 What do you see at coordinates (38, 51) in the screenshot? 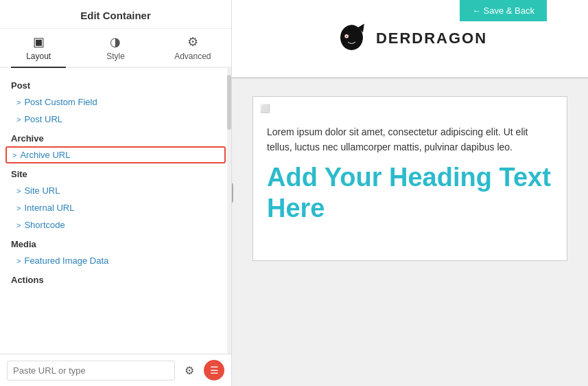
I see `tab-layout: ▣ Layout` at bounding box center [38, 51].